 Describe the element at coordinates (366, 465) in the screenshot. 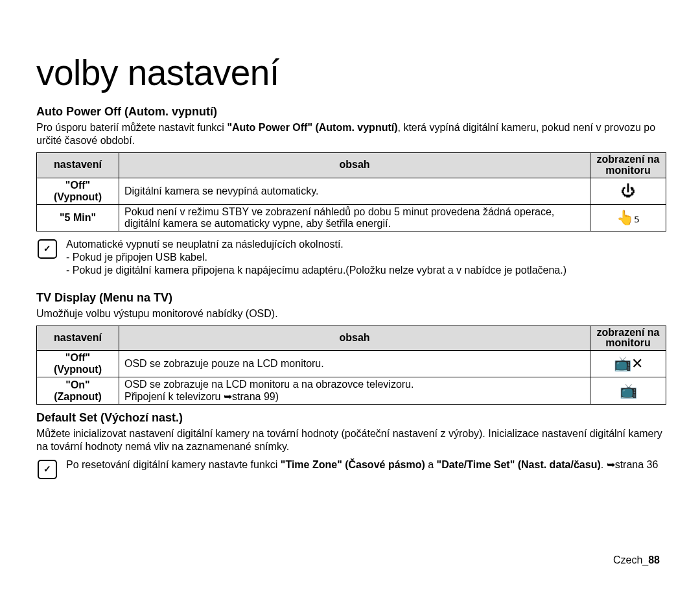

I see `section3-note-text: Po resetování digitální kamery nastavte …` at that location.